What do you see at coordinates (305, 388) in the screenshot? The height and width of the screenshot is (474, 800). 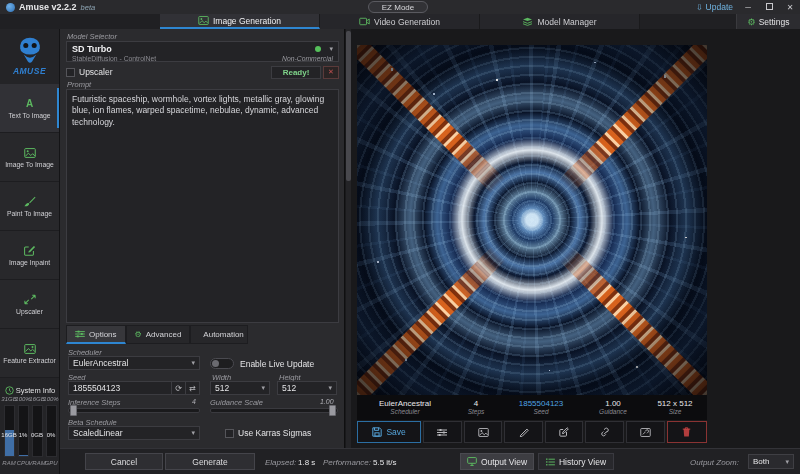 I see `height-value: 512` at bounding box center [305, 388].